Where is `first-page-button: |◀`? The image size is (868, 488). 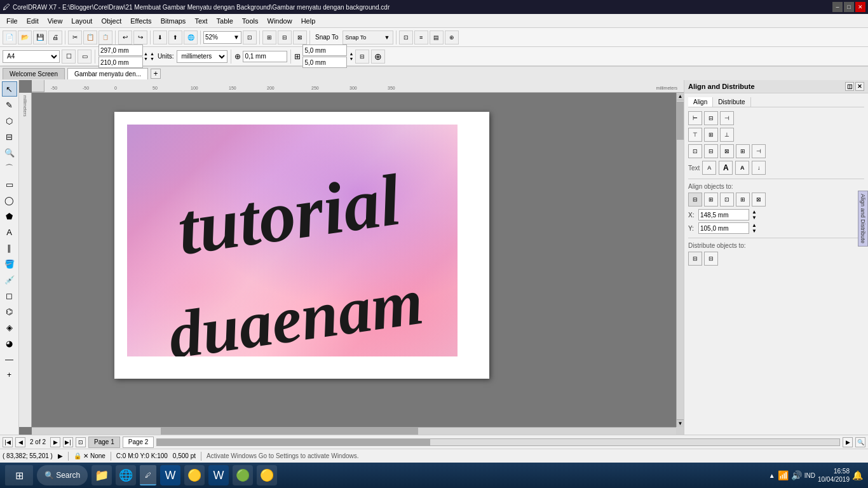 first-page-button: |◀ is located at coordinates (8, 442).